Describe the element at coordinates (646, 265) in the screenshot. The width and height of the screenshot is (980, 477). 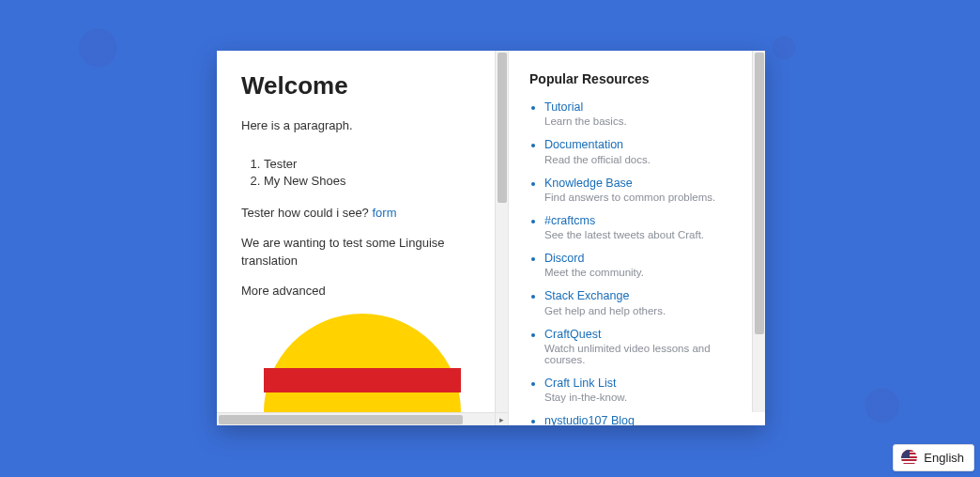
I see `resource-item: DiscordMeet the community.` at that location.